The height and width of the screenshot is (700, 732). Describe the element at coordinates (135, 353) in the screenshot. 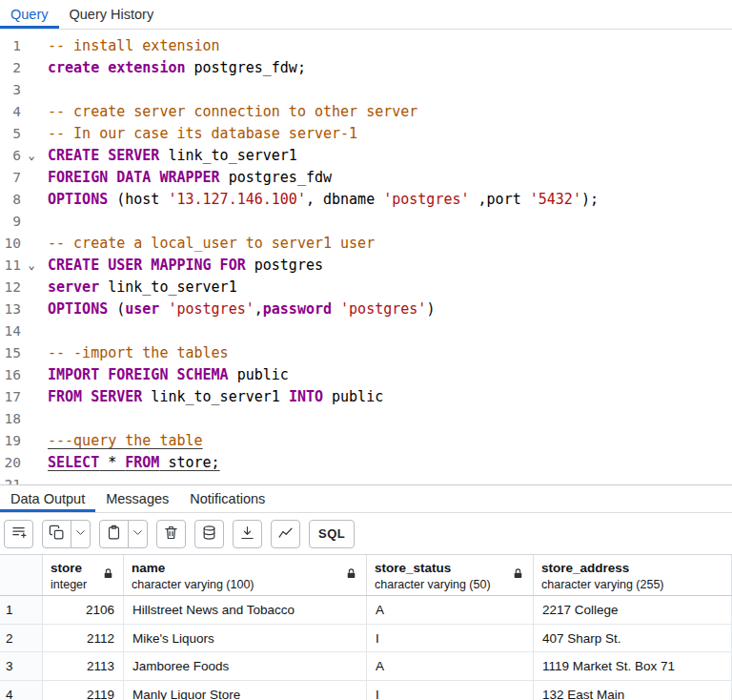

I see `code-text: -- -import the tables` at that location.